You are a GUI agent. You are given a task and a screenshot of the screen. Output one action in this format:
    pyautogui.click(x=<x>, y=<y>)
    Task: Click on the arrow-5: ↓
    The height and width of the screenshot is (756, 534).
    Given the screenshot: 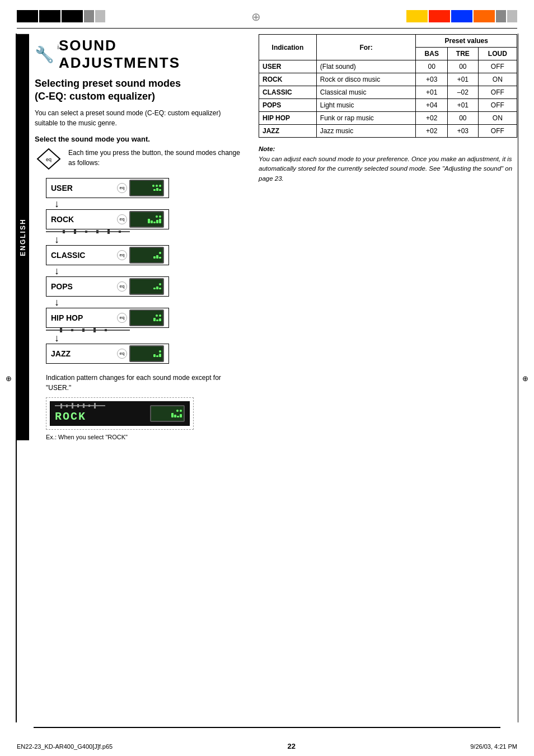 What is the action you would take?
    pyautogui.click(x=57, y=338)
    